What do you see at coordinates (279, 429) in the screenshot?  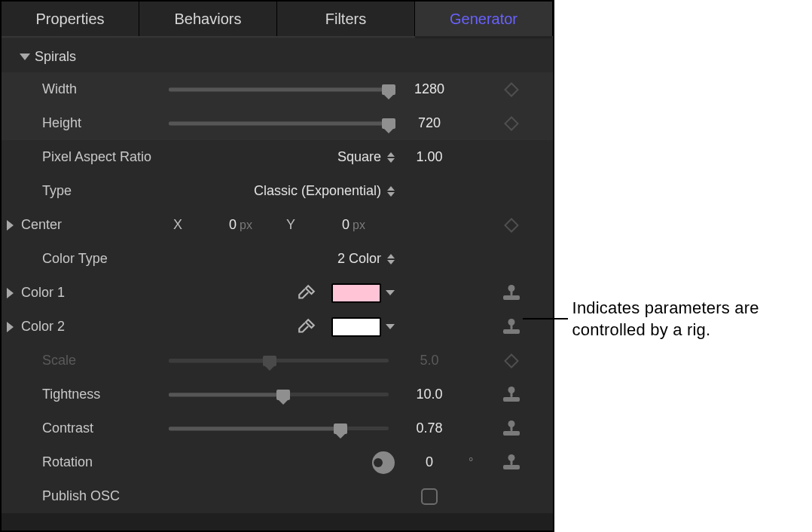 I see `contrast-slider` at bounding box center [279, 429].